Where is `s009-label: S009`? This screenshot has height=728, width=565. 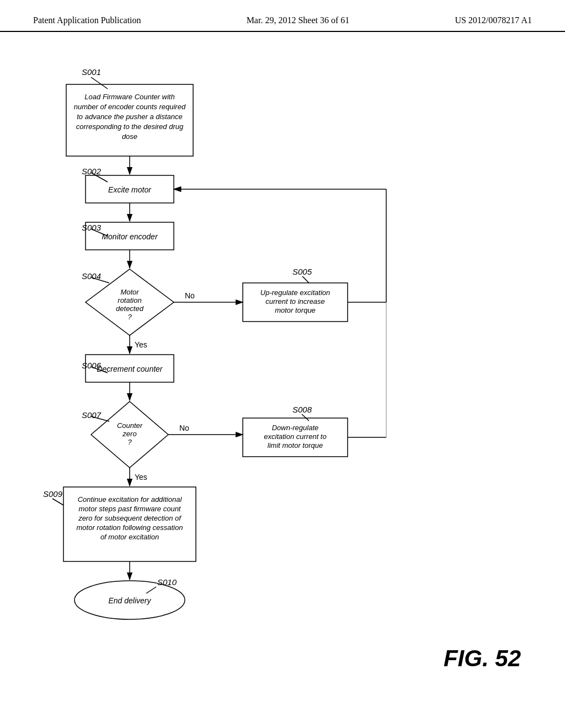 s009-label: S009 is located at coordinates (53, 494).